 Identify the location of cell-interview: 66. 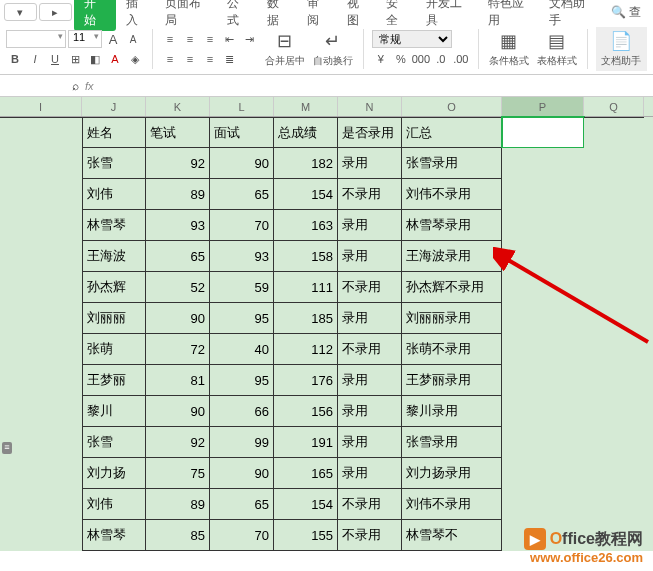
(242, 412).